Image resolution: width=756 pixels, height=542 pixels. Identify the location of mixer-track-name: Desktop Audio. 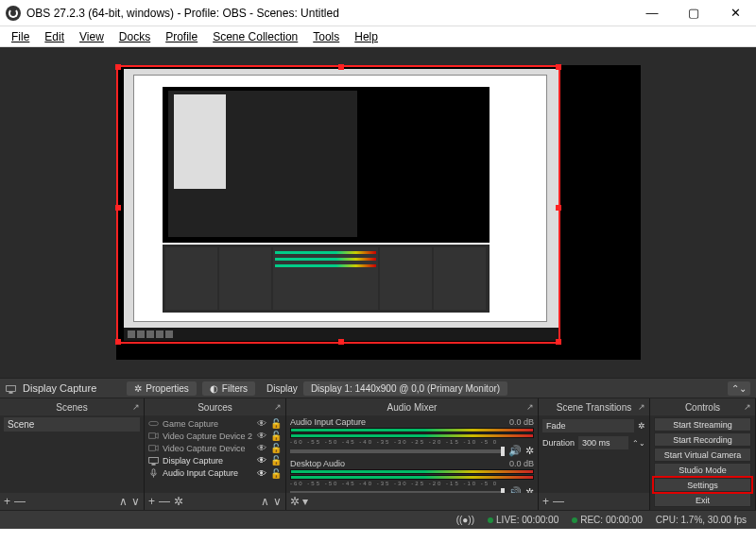
(318, 464).